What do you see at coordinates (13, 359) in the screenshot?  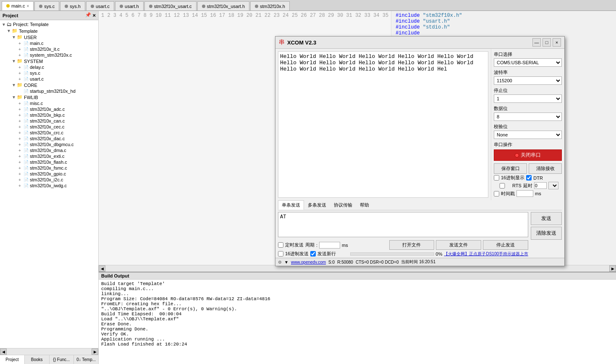 I see `bottom-tab-project: Project` at bounding box center [13, 359].